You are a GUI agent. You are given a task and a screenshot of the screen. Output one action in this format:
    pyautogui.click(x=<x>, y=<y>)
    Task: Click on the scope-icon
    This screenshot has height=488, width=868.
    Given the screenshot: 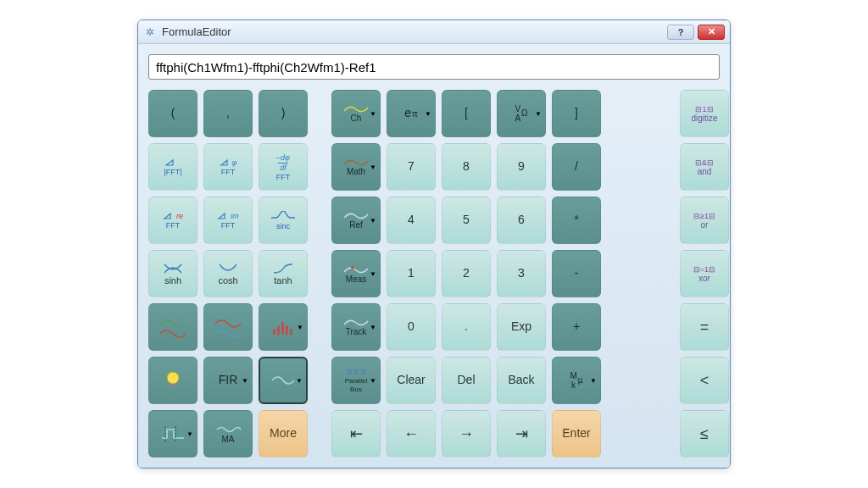 What is the action you would take?
    pyautogui.click(x=283, y=380)
    